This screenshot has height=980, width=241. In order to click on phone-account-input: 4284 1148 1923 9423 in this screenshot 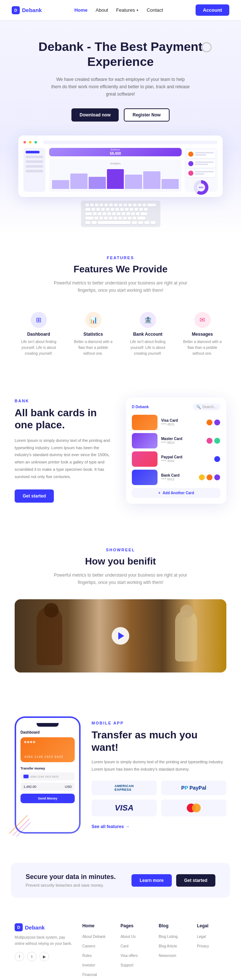, I will do `click(48, 776)`.